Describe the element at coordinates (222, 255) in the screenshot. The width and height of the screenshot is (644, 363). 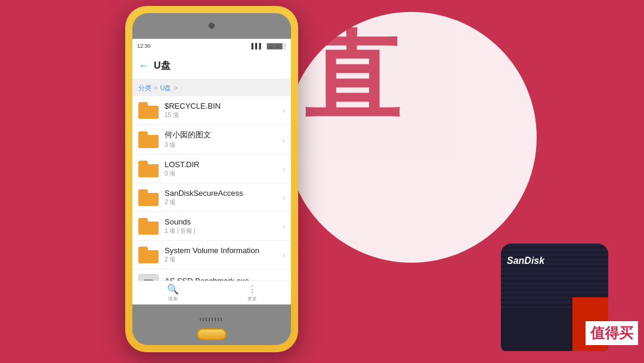
I see `file-info: System Volume Information 2 项` at that location.